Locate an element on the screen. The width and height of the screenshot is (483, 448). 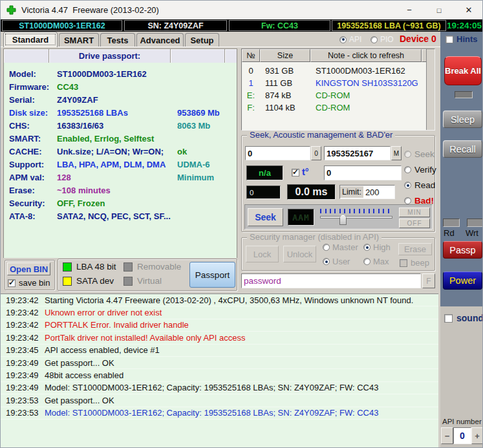
drive-row: E: 874 kB CD-ROM is located at coordinates (338, 96).